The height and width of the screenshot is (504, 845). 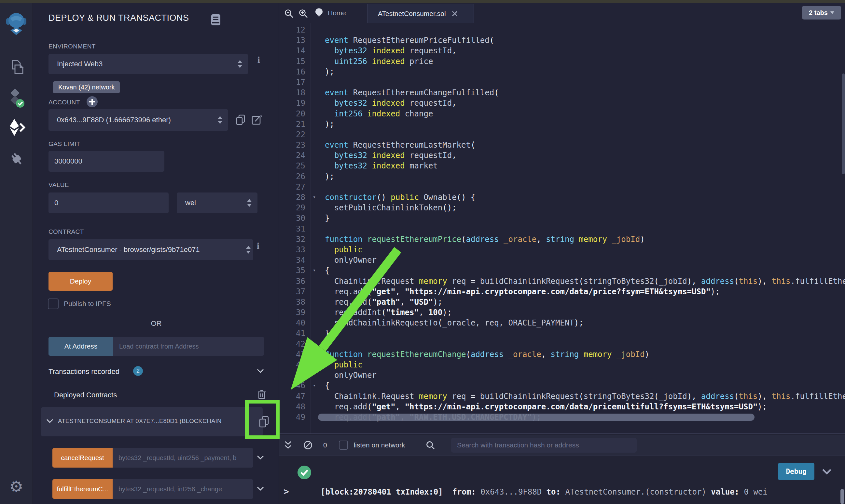 What do you see at coordinates (292, 218) in the screenshot?
I see `line-number: 30` at bounding box center [292, 218].